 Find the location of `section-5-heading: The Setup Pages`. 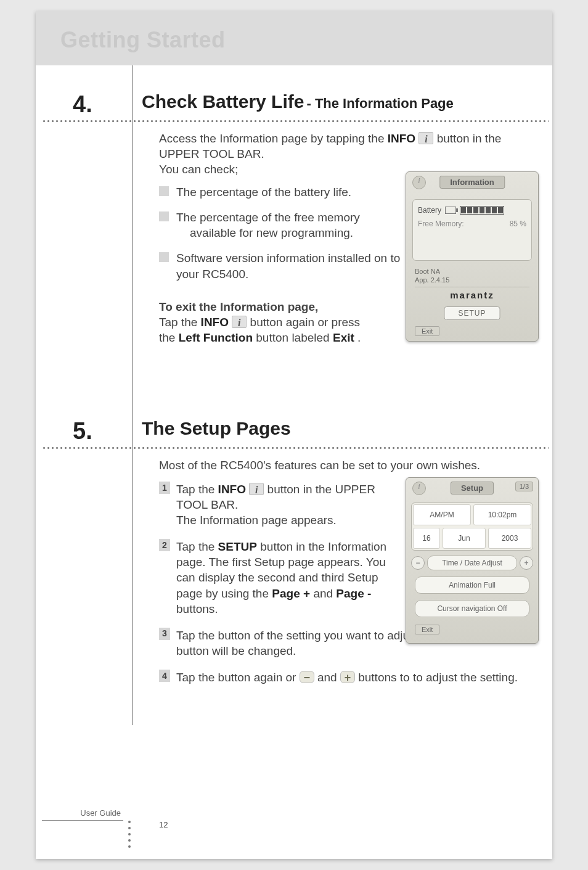

section-5-heading: The Setup Pages is located at coordinates (216, 429).